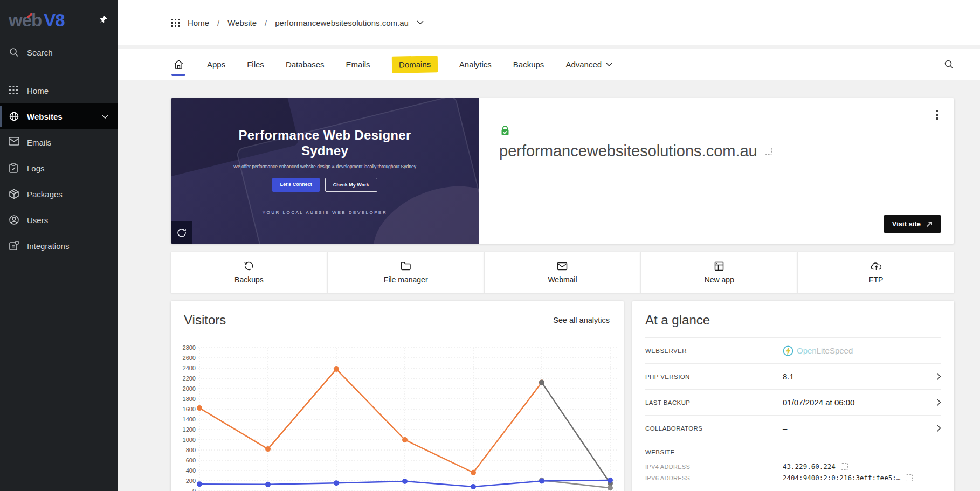  Describe the element at coordinates (351, 185) in the screenshot. I see `preview-cta-secondary: Check My Work` at that location.